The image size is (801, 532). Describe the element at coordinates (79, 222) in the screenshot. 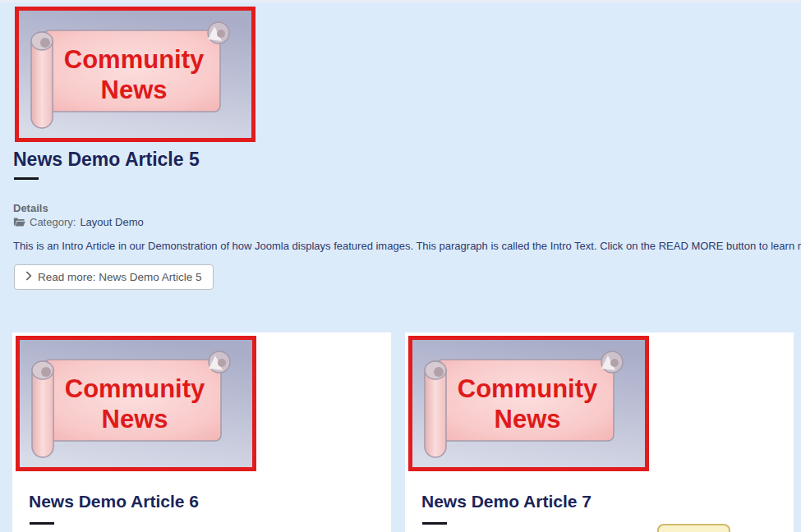

I see `category-row: Category: Layout Demo` at that location.